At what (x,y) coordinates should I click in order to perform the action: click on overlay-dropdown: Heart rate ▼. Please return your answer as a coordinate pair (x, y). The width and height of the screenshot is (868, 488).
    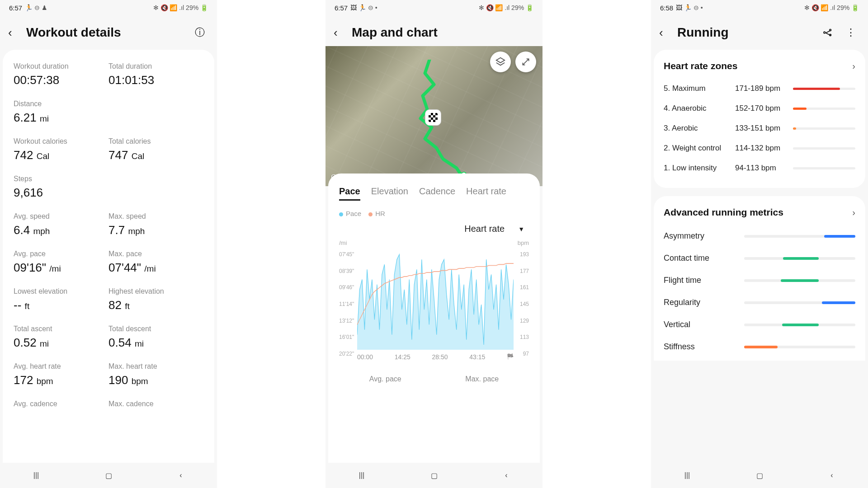
    Looking at the image, I should click on (434, 230).